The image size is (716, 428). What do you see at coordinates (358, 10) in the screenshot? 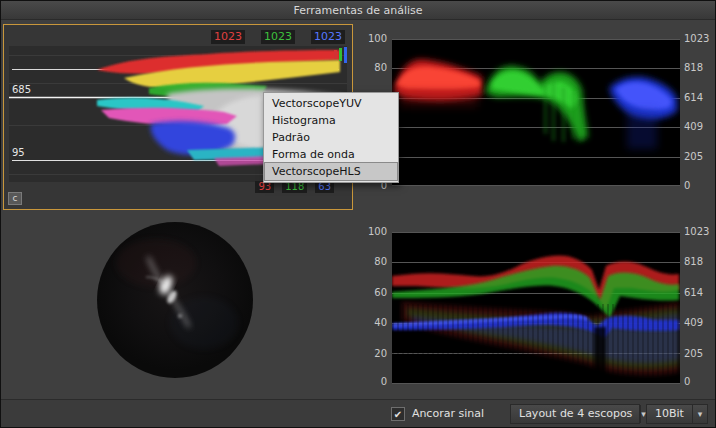
I see `titlebar: Ferramentas de análise` at bounding box center [358, 10].